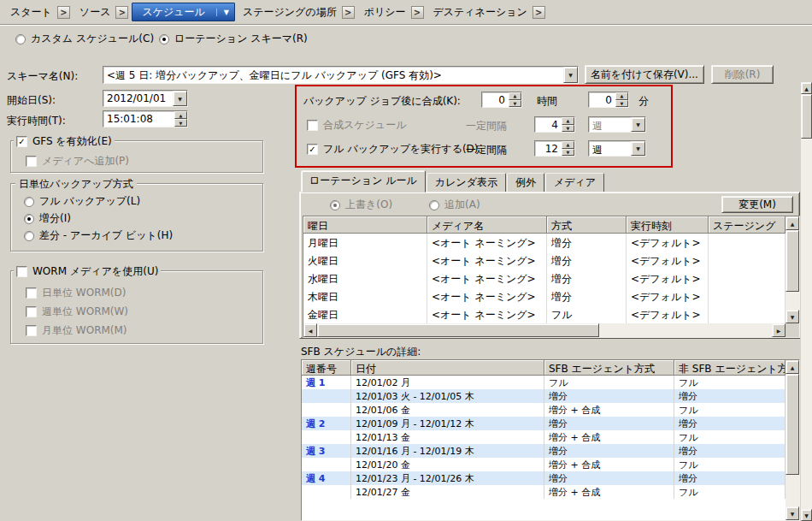  I want to click on table-row: 12/01/27 金 増分 + 合成 フル, so click(550, 492).